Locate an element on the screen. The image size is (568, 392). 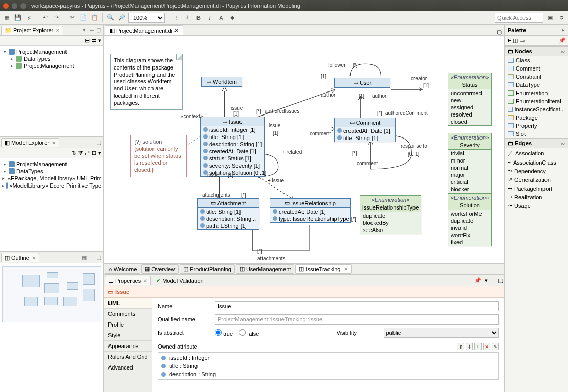
outline-tab: ◫ Outline ✕ is located at coordinates (20, 258).